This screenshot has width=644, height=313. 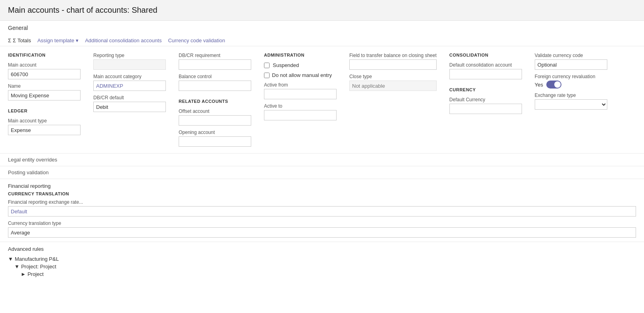 What do you see at coordinates (215, 77) in the screenshot?
I see `balance-control-label: Balance control` at bounding box center [215, 77].